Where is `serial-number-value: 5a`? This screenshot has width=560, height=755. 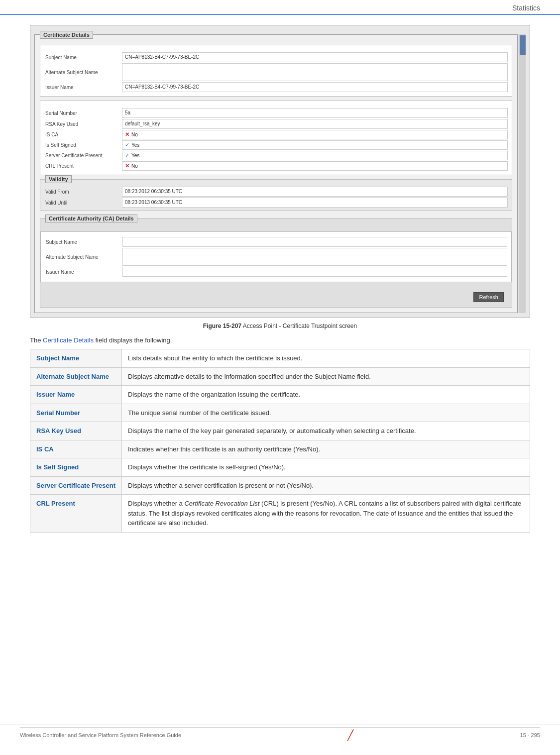 serial-number-value: 5a is located at coordinates (315, 113).